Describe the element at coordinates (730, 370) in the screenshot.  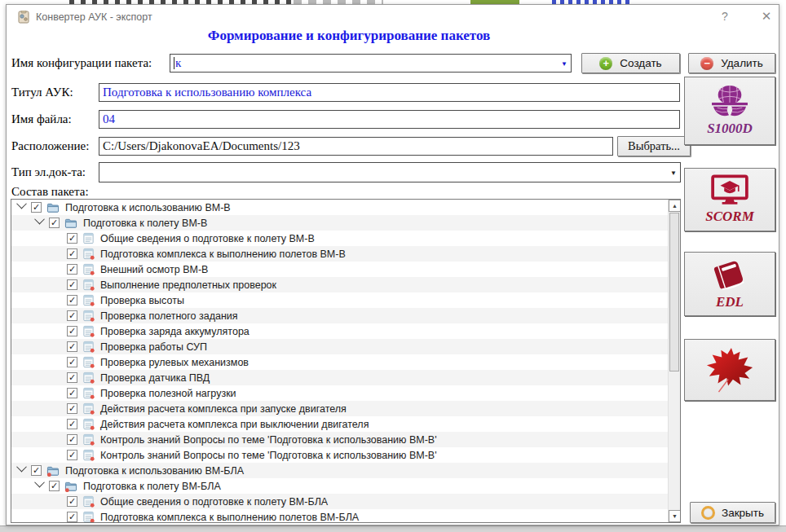
I see `export-maple-button` at that location.